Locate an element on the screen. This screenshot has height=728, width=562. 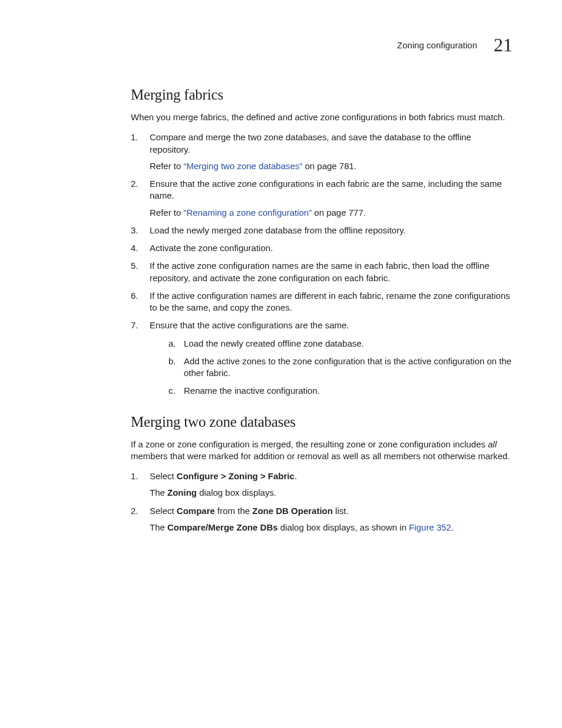
step-text: If the active configuration names are di… is located at coordinates (330, 302).